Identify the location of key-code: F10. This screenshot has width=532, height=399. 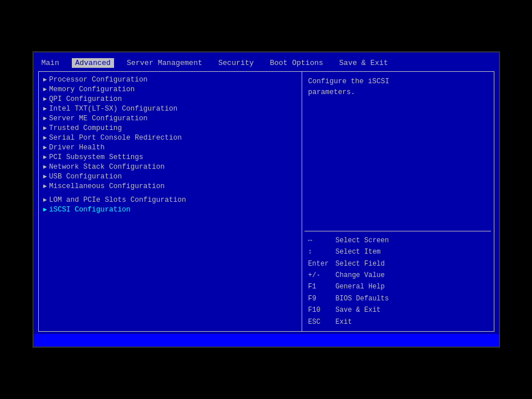
(322, 310).